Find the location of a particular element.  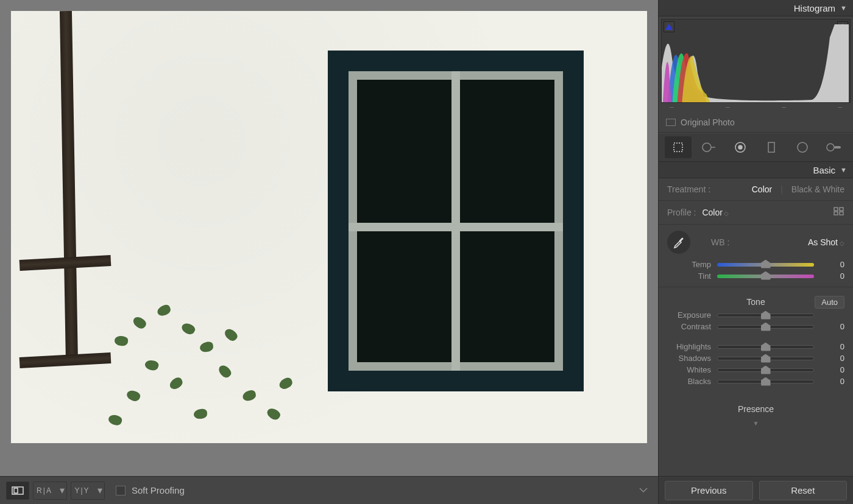

reset-button: Reset is located at coordinates (803, 491).